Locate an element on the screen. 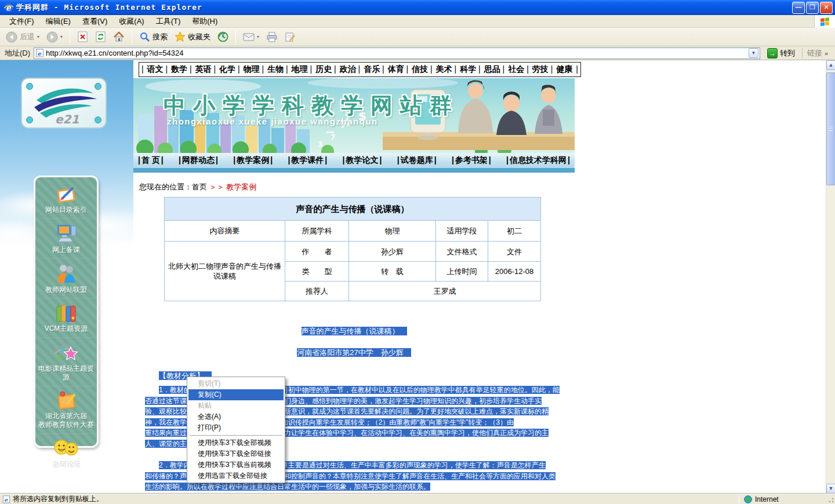 Image resolution: width=835 pixels, height=504 pixels. links-bar: 链接 » is located at coordinates (818, 53).